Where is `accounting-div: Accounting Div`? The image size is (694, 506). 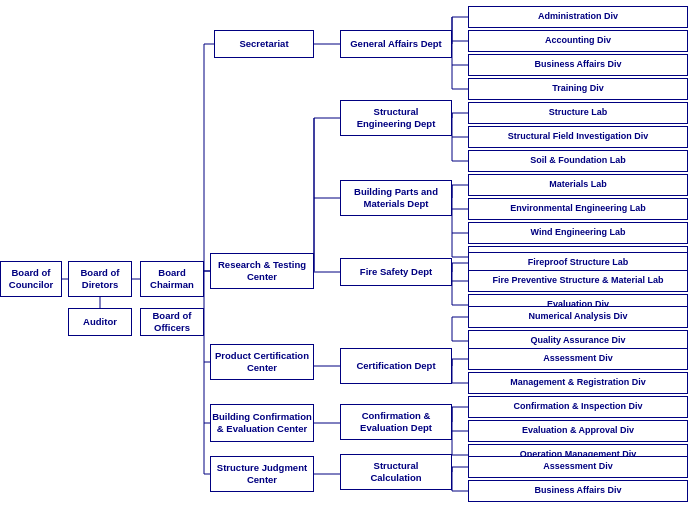
accounting-div: Accounting Div is located at coordinates (578, 41).